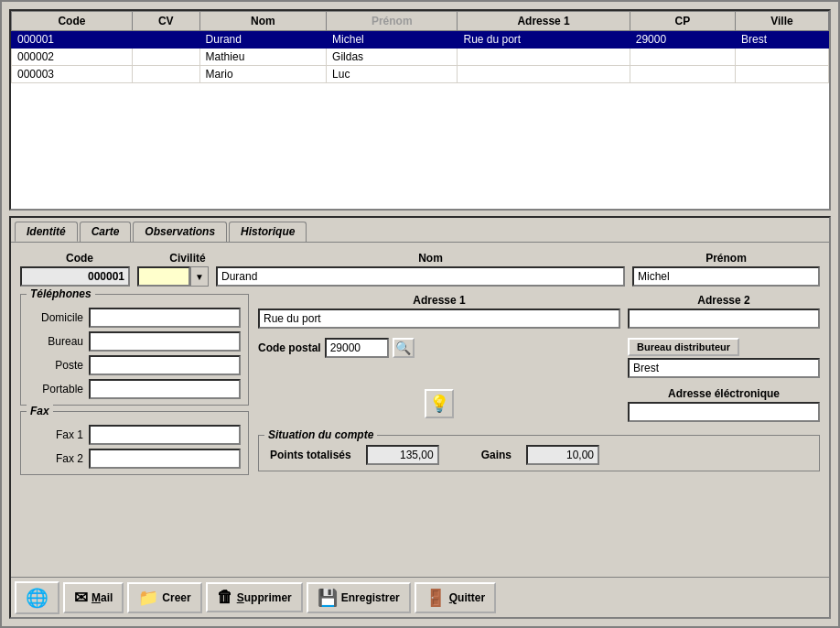 The width and height of the screenshot is (840, 628). I want to click on civilite-input, so click(164, 276).